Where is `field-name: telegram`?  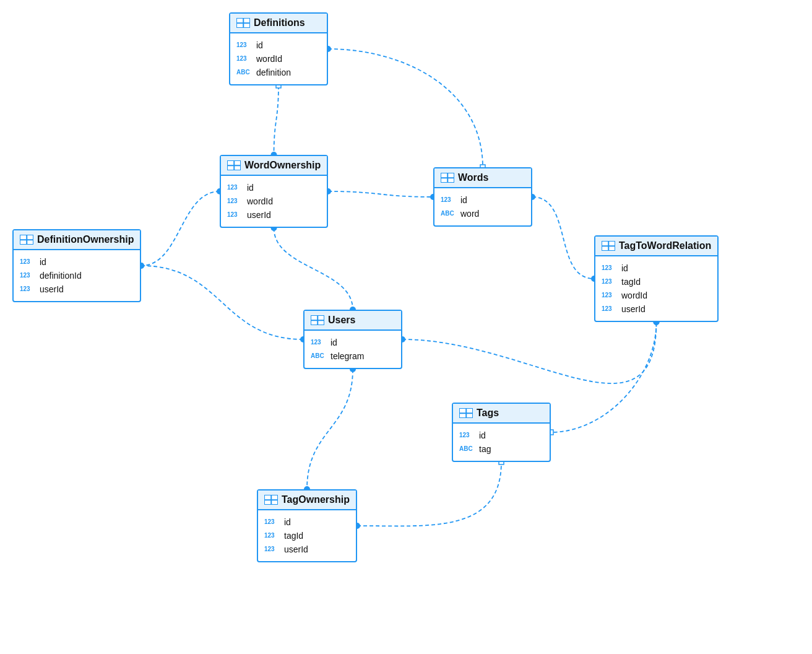 field-name: telegram is located at coordinates (347, 356).